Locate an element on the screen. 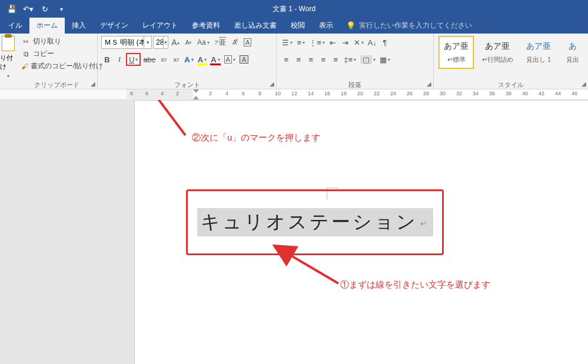 This screenshot has height=364, width=588. grow-font-button is located at coordinates (175, 42).